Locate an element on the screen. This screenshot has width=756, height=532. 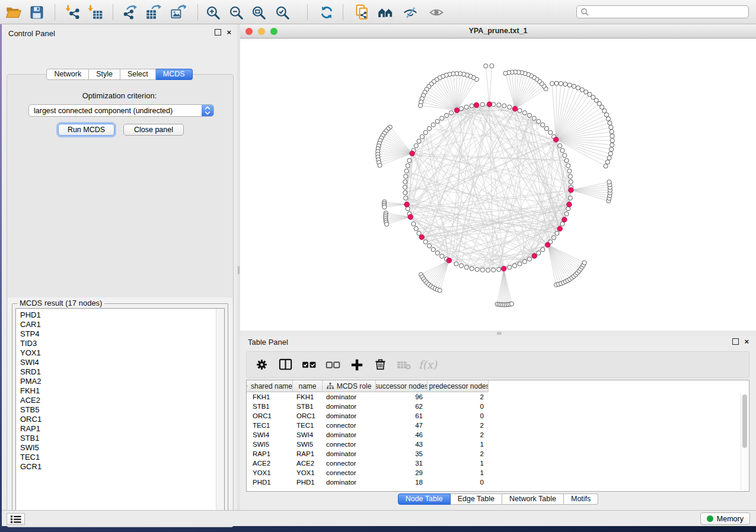
save-session-button is located at coordinates (37, 12).